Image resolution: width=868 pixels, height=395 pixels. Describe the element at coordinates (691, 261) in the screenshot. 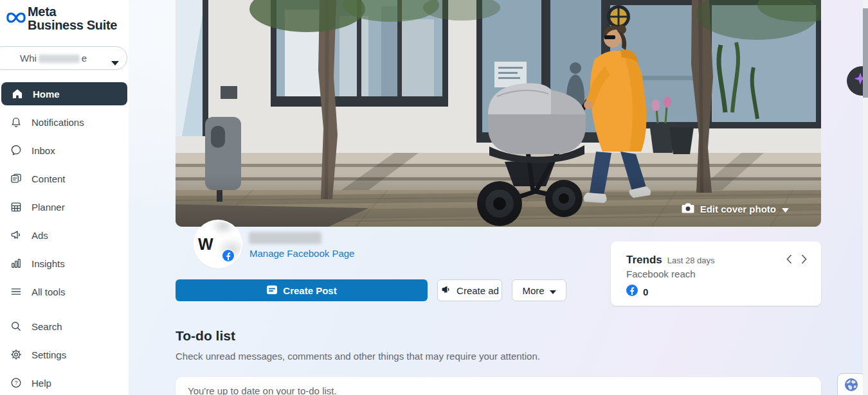

I see `trends-period: Last 28 days` at that location.